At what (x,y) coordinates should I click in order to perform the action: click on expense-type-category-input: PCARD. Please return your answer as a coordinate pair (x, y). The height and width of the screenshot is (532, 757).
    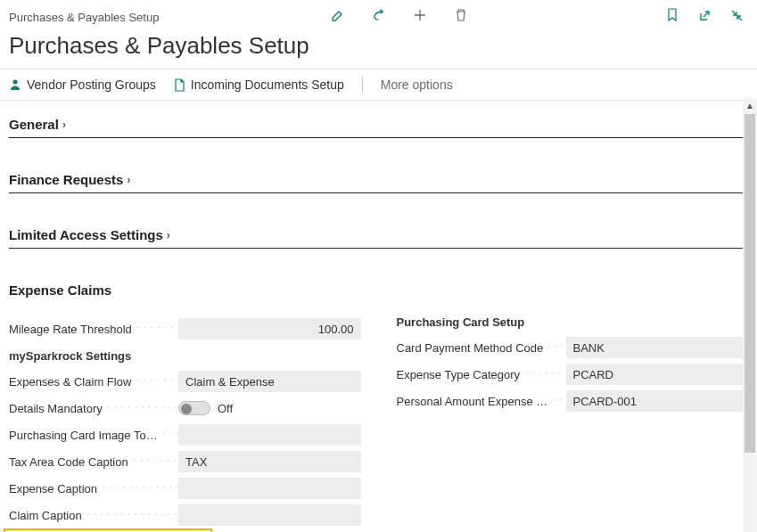
    Looking at the image, I should click on (658, 374).